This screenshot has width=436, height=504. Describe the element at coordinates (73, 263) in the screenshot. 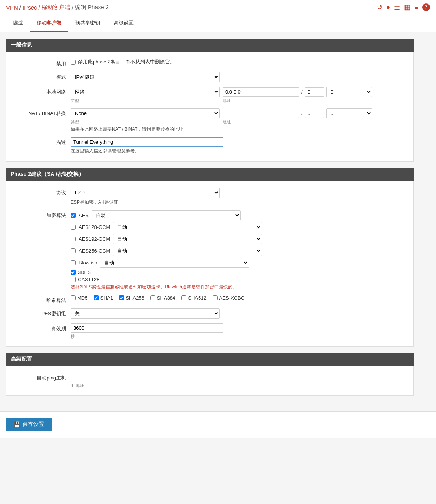

I see `enc-blowfish-checkbox` at that location.